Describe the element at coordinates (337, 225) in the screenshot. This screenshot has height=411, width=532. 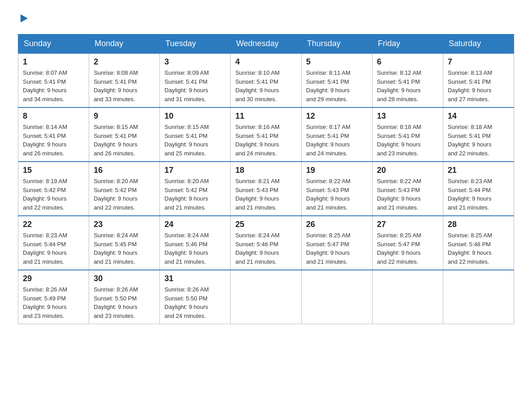
I see `day-number: 26` at that location.